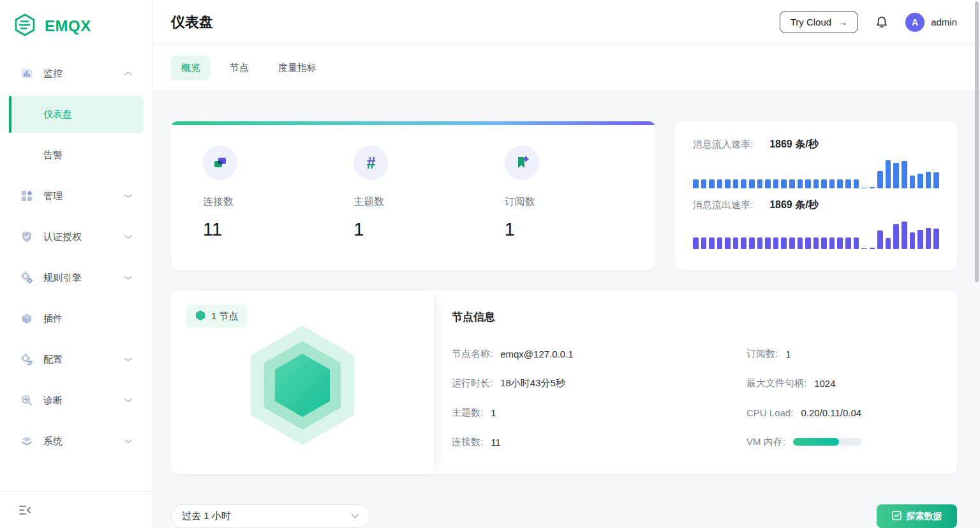  Describe the element at coordinates (852, 354) in the screenshot. I see `field-subscriptions: 订阅数: 1` at that location.